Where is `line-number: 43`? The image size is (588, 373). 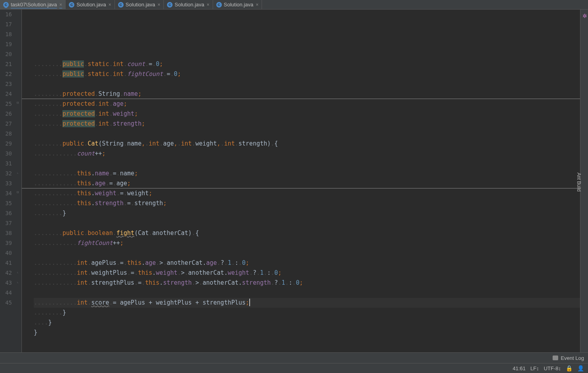 line-number: 43 is located at coordinates (6, 283).